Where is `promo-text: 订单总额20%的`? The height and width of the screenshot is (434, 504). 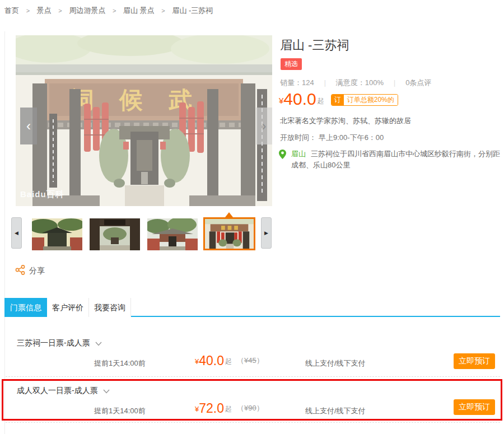
promo-text: 订单总额20%的 is located at coordinates (371, 100).